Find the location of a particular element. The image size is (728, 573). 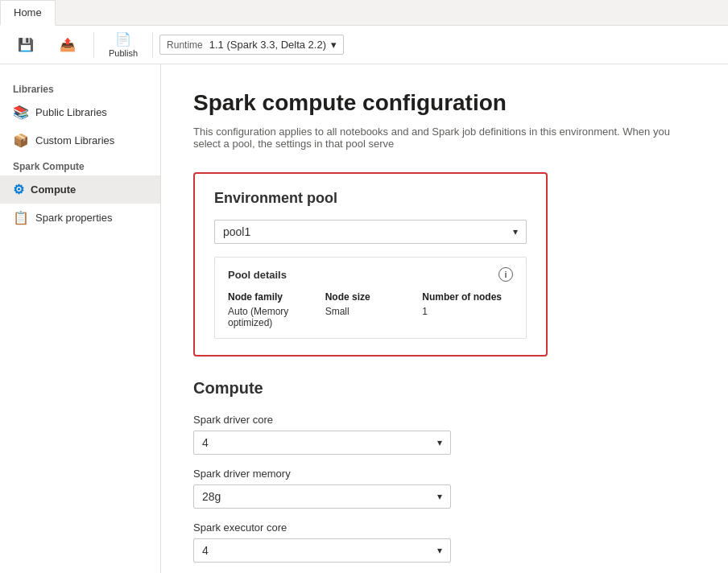

node-size-value: Small is located at coordinates (370, 311).